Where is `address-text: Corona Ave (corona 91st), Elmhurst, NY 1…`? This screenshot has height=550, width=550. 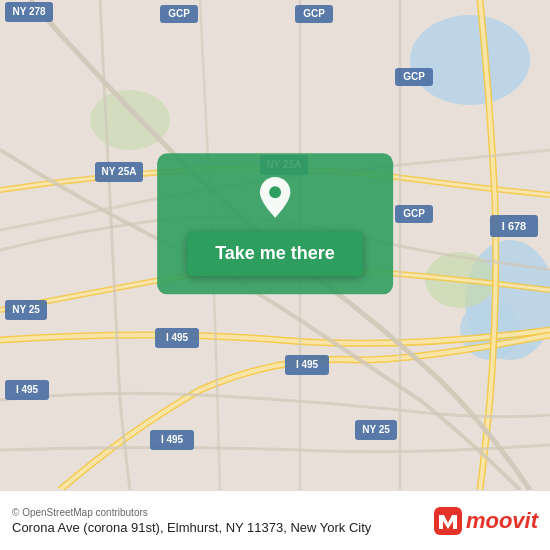 address-text: Corona Ave (corona 91st), Elmhurst, NY 1… is located at coordinates (192, 528).